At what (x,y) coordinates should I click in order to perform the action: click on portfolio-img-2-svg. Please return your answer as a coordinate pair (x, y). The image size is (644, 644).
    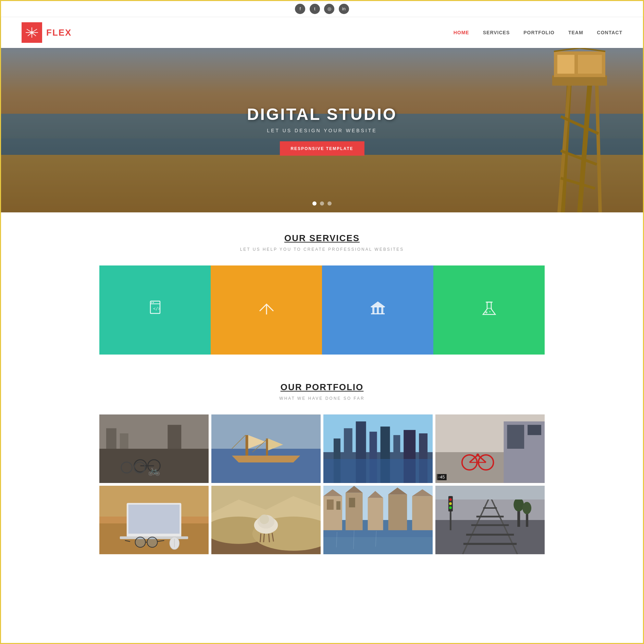
    Looking at the image, I should click on (266, 449).